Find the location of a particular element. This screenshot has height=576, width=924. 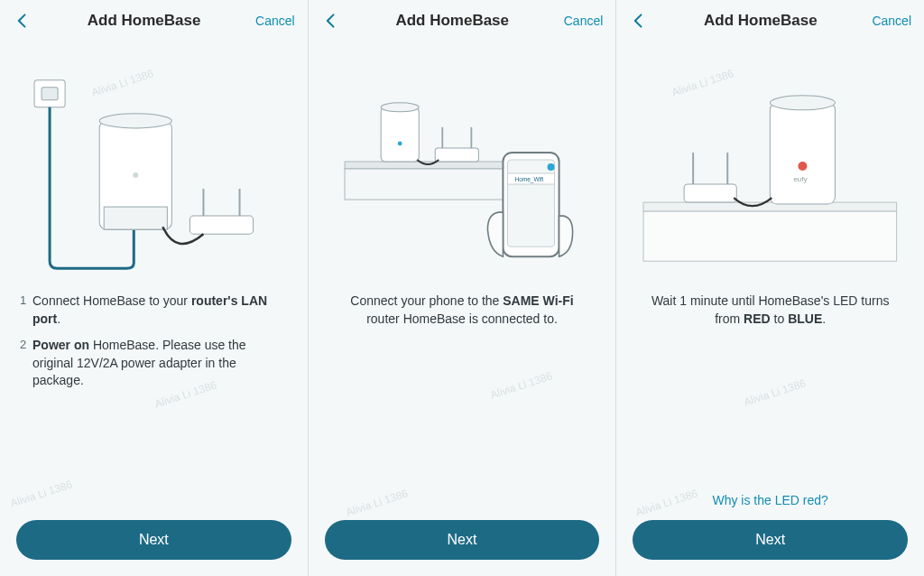

svg-text: eufy is located at coordinates (801, 179).